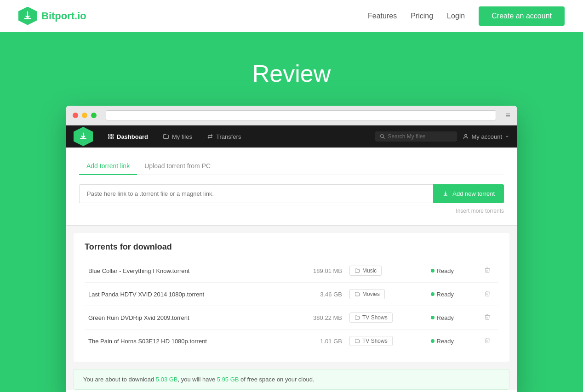 This screenshot has width=583, height=392. What do you see at coordinates (292, 380) in the screenshot?
I see `summary-bar: You are about to download 5.03 GB, you w…` at bounding box center [292, 380].